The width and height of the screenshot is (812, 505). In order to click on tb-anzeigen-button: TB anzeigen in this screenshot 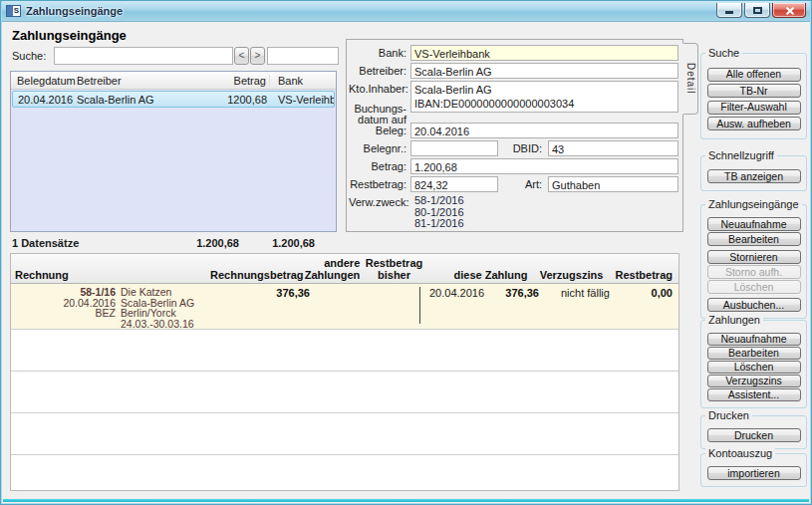, I will do `click(754, 176)`.